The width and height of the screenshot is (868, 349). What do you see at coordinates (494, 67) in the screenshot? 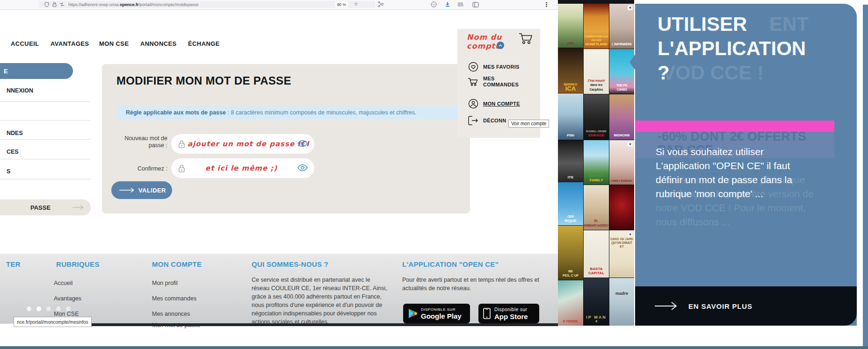
I see `menu-item-mes-favoris: MES FAVORIS` at bounding box center [494, 67].